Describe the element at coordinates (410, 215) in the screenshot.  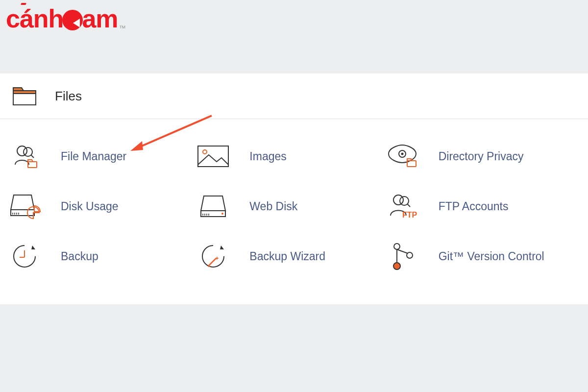
I see `svg-text: FTP` at that location.